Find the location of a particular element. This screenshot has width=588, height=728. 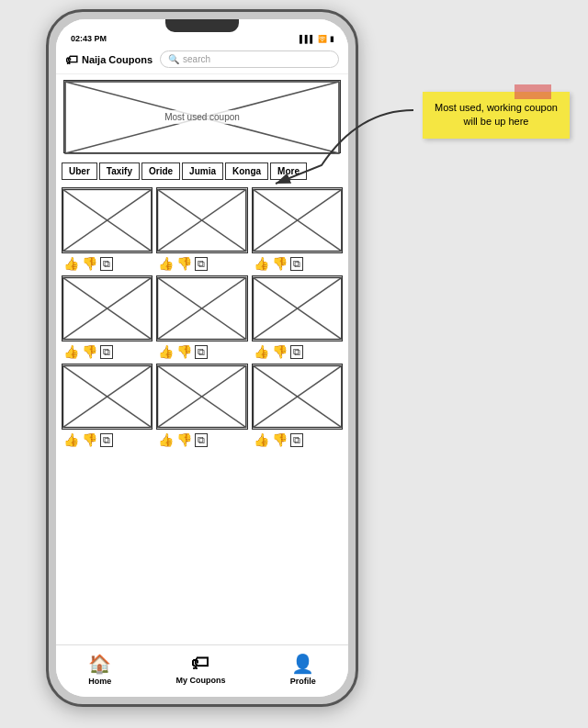

thumbs-down-icon-1: 👎 is located at coordinates (90, 263).